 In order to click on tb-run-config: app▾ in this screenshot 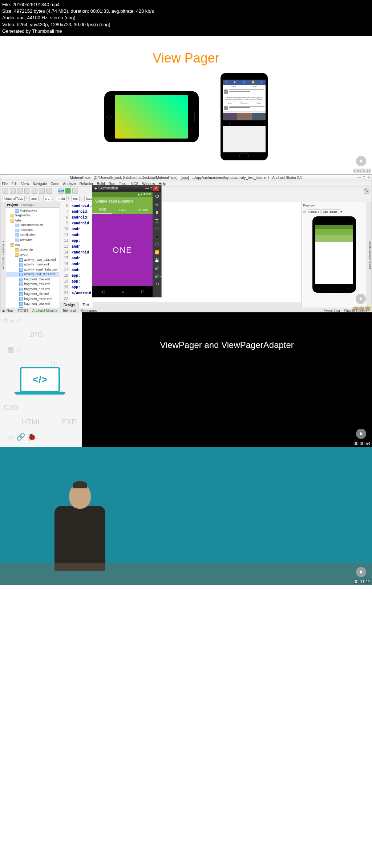, I will do `click(61, 191)`.